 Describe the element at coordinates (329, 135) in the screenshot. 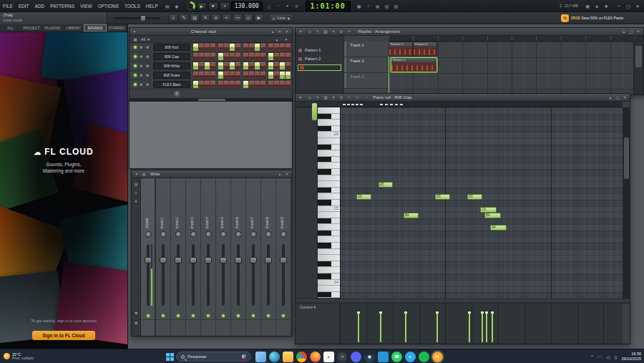

I see `piano-key-c6: C6` at that location.